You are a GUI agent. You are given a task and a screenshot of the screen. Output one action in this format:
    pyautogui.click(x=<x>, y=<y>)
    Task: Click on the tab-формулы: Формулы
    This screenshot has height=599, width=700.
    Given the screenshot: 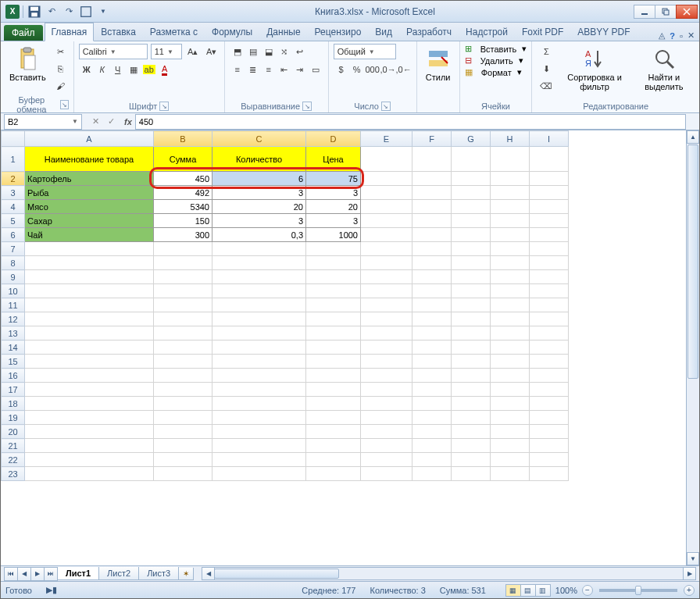 What is the action you would take?
    pyautogui.click(x=232, y=31)
    